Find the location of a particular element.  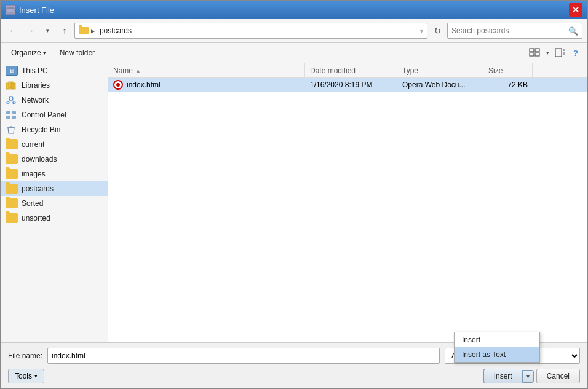

view-buttons: ▾ ? is located at coordinates (555, 53).